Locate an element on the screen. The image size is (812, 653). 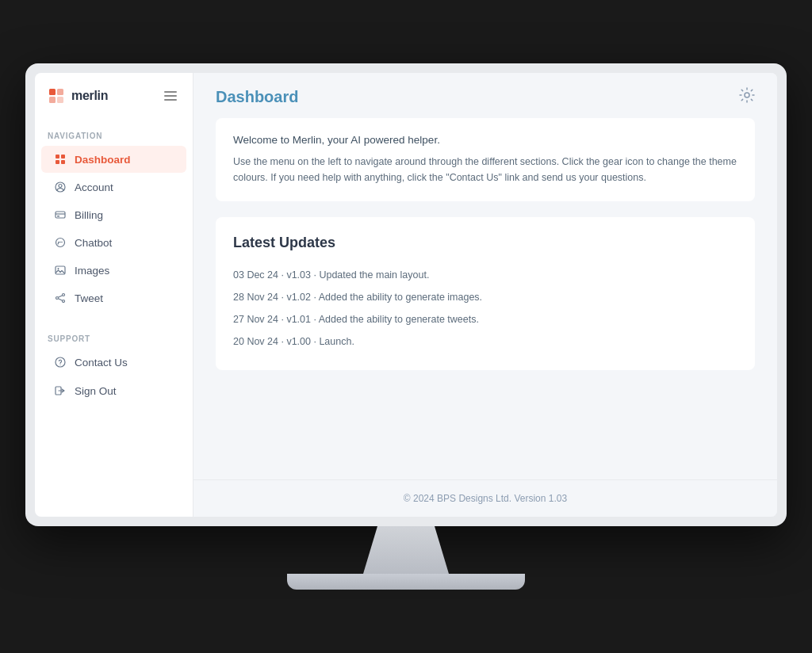
log-out-icon is located at coordinates (60, 391).